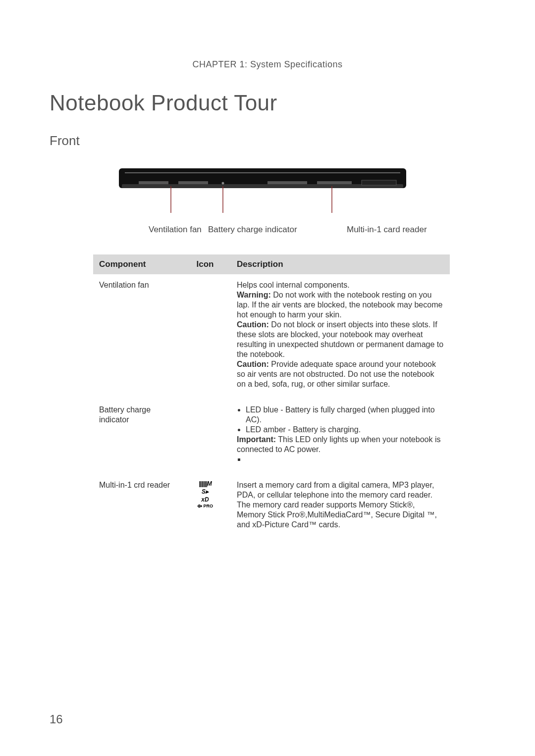  What do you see at coordinates (268, 202) in the screenshot?
I see `front-diagram: Ventilation fan Battery charge indicator…` at bounding box center [268, 202].